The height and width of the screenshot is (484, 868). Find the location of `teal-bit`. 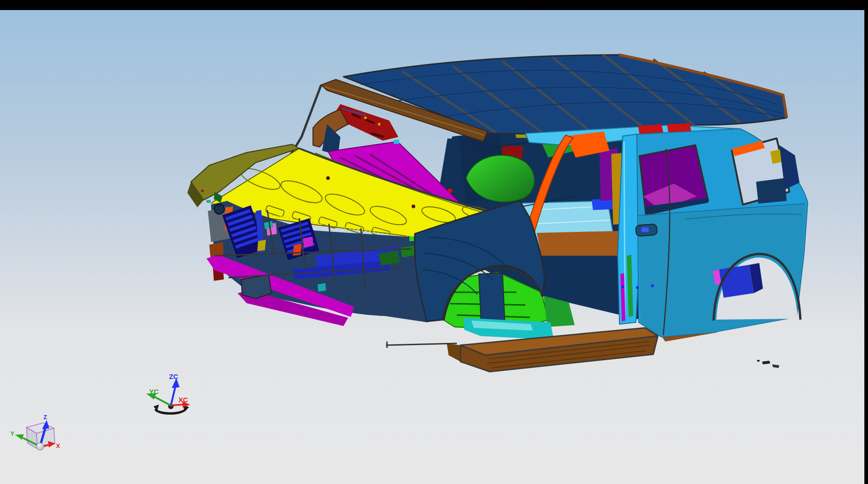

teal-bit is located at coordinates (208, 201).